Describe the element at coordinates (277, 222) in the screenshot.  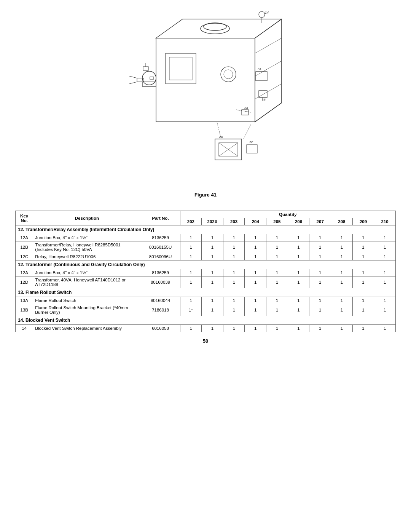
I see `header-col-205: 205` at that location.